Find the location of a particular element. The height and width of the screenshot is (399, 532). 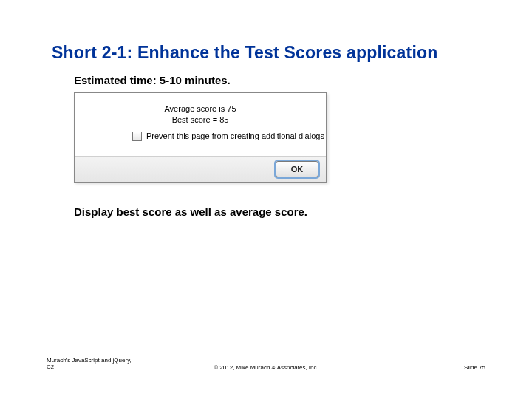

alert-dialog: Average score is 75 Best score = 85 Prev… is located at coordinates (200, 137).